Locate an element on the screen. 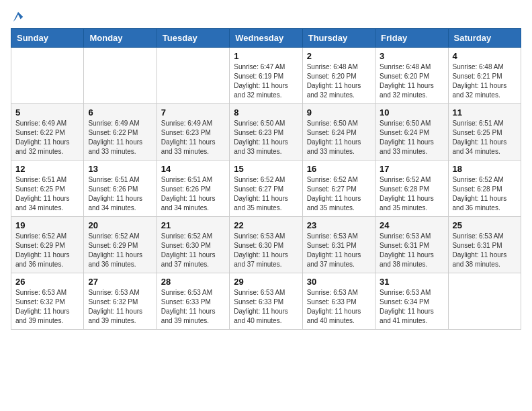 This screenshot has width=532, height=411. page-header is located at coordinates (266, 15).